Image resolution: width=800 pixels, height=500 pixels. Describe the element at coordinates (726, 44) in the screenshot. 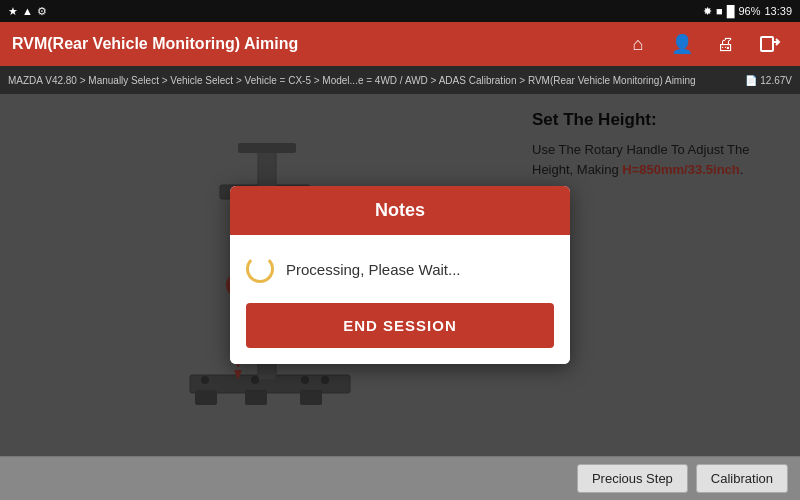

I see `print-button: 🖨` at that location.